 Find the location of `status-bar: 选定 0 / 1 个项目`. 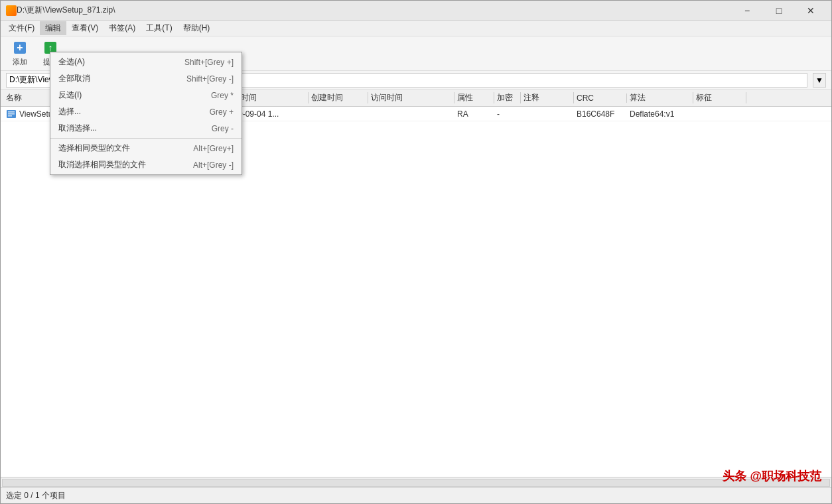

status-bar: 选定 0 / 1 个项目 is located at coordinates (416, 495).